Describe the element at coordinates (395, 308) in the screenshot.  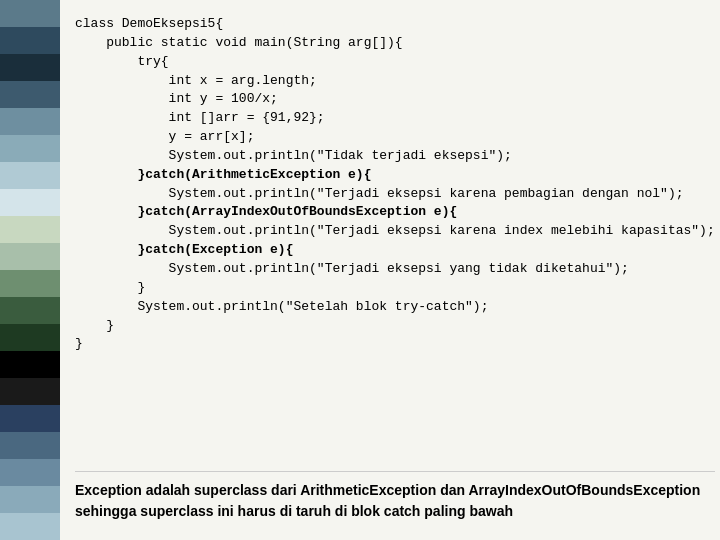
I see `code-line: System.out.println("Setelah blok try-cat…` at that location.